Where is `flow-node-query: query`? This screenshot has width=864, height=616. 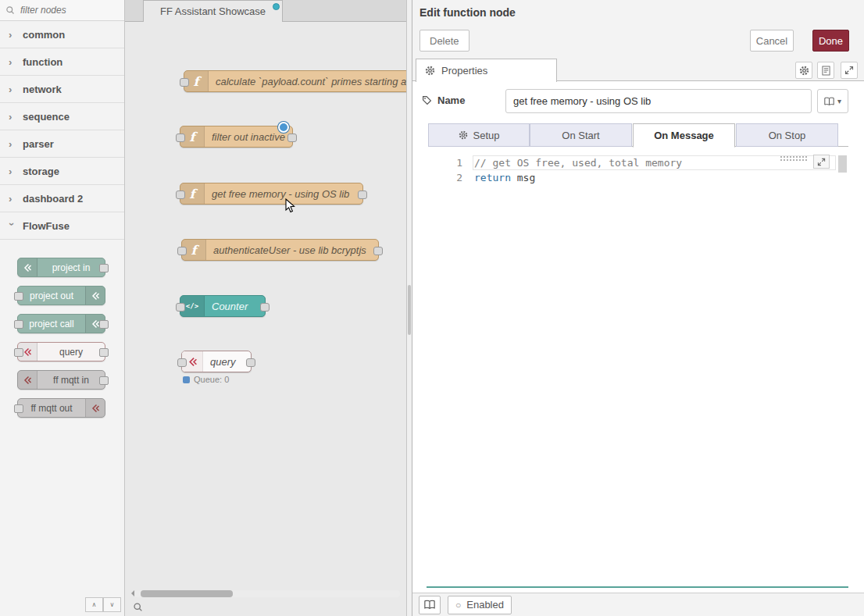 flow-node-query: query is located at coordinates (216, 361).